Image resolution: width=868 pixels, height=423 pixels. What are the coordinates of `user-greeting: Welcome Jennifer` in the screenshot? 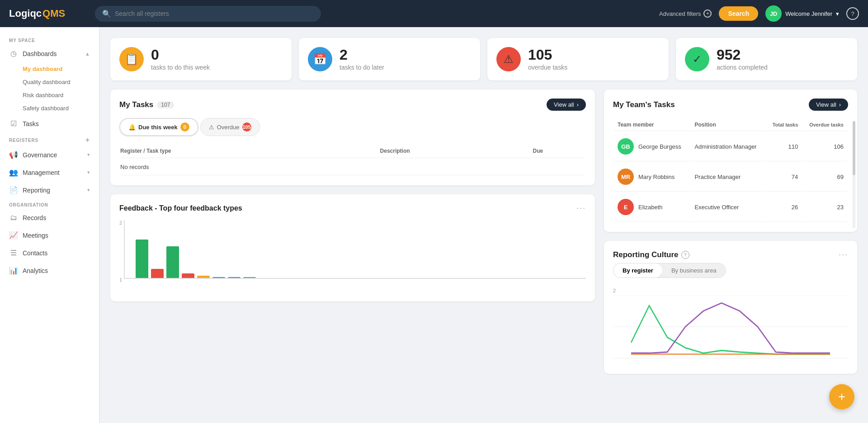 It's located at (809, 14).